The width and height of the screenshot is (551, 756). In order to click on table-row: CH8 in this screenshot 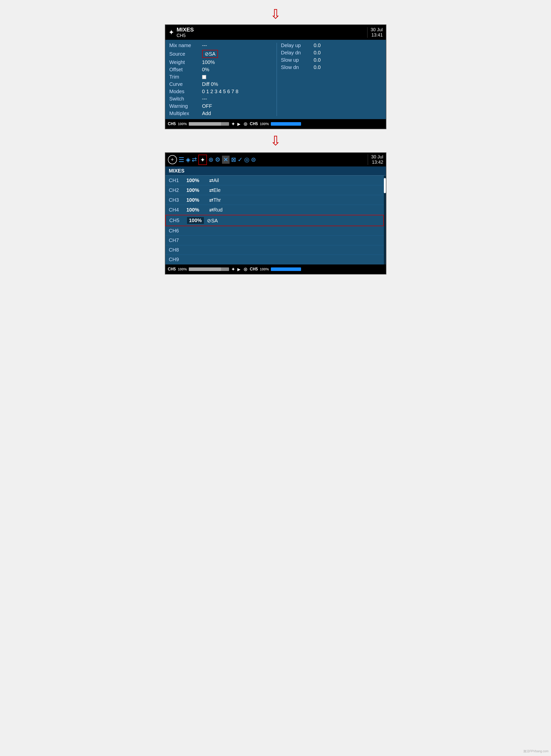, I will do `click(275, 250)`.